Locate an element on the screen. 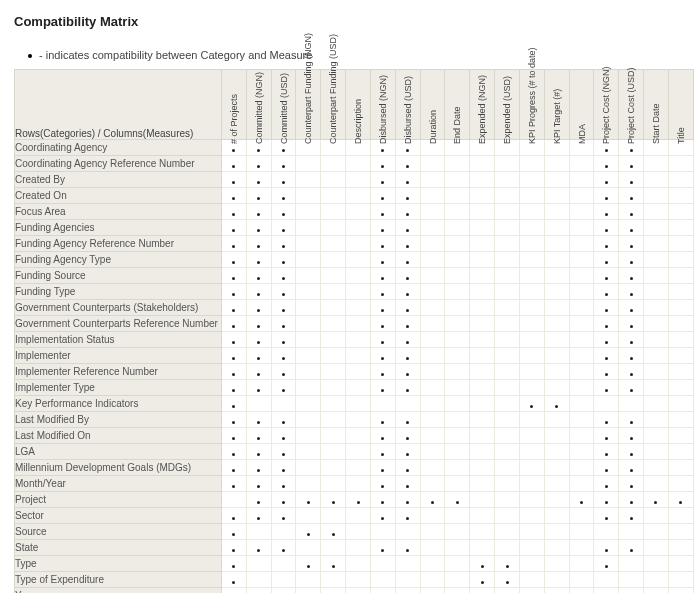 This screenshot has width=700, height=593. column-header: Project Cost (USD) is located at coordinates (632, 105).